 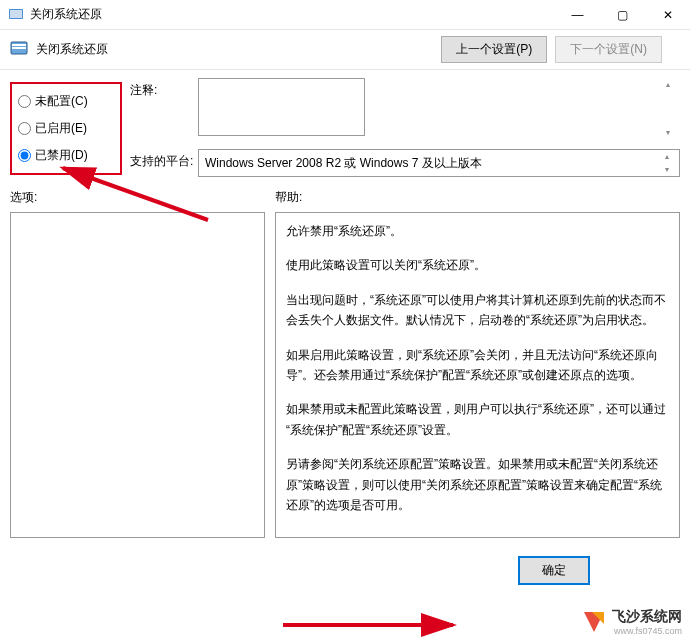 What do you see at coordinates (282, 107) in the screenshot?
I see `comment-input` at bounding box center [282, 107].